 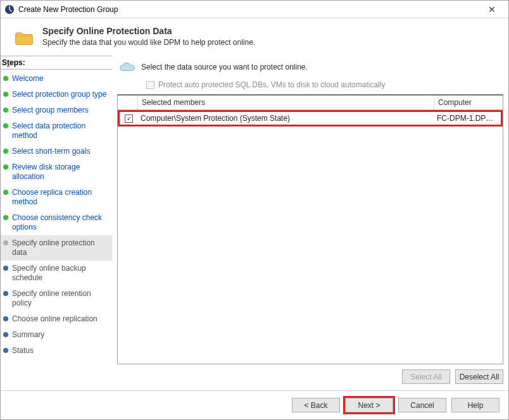 I want to click on step-item: Choose replica creation method, so click(x=56, y=197).